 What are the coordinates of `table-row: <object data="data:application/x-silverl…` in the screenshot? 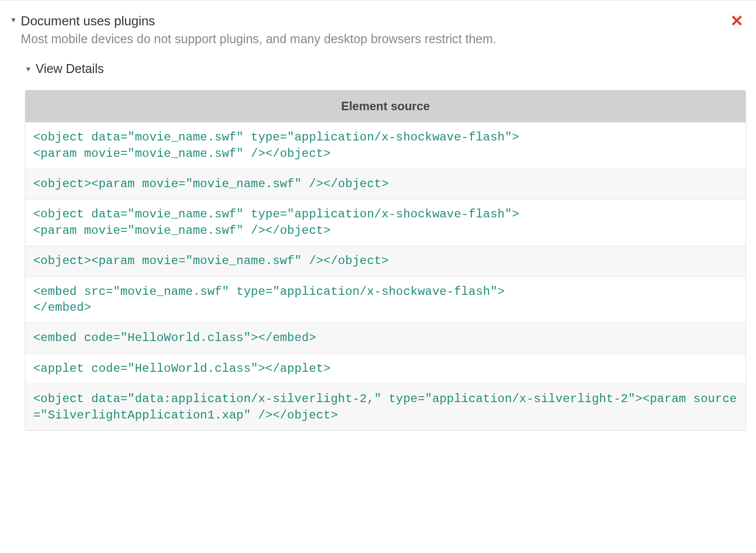 It's located at (385, 407).